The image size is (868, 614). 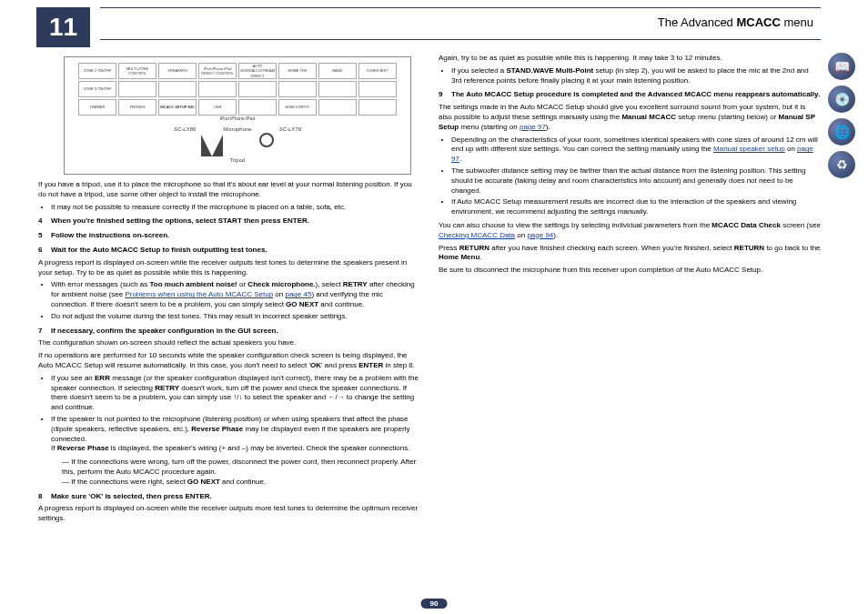 I want to click on step7-bullet-2: If the speaker is not pointed to the mic…, so click(x=236, y=435).